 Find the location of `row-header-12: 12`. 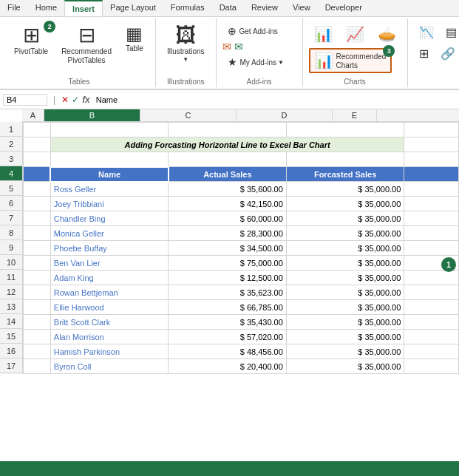

row-header-12: 12 is located at coordinates (11, 292).